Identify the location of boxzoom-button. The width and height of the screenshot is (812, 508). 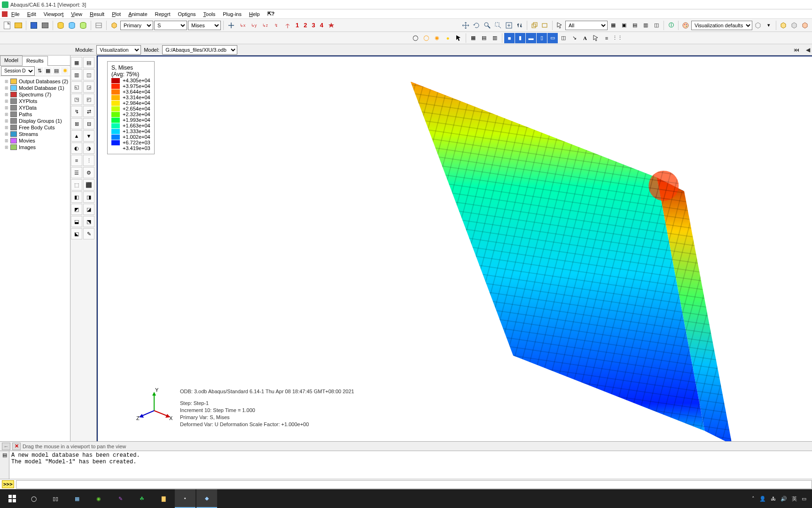
(498, 25).